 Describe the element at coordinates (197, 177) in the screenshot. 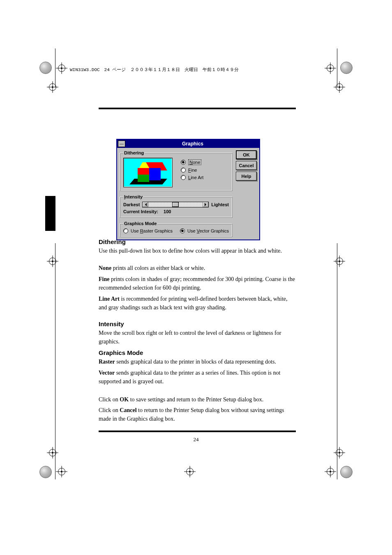

I see `dither-lineart-label: ine Art` at that location.